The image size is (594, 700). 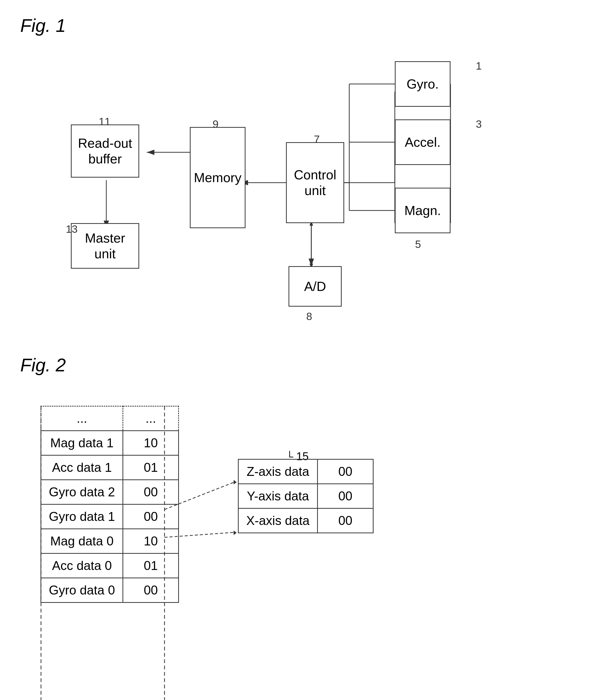 What do you see at coordinates (423, 84) in the screenshot?
I see `gyro-block: Gyro.` at bounding box center [423, 84].